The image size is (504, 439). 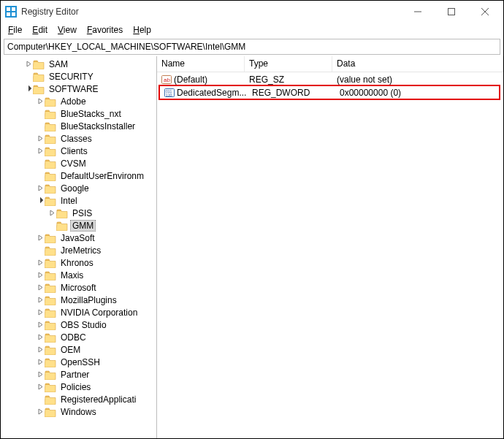 What do you see at coordinates (76, 139) in the screenshot?
I see `tree-label: Classes` at bounding box center [76, 139].